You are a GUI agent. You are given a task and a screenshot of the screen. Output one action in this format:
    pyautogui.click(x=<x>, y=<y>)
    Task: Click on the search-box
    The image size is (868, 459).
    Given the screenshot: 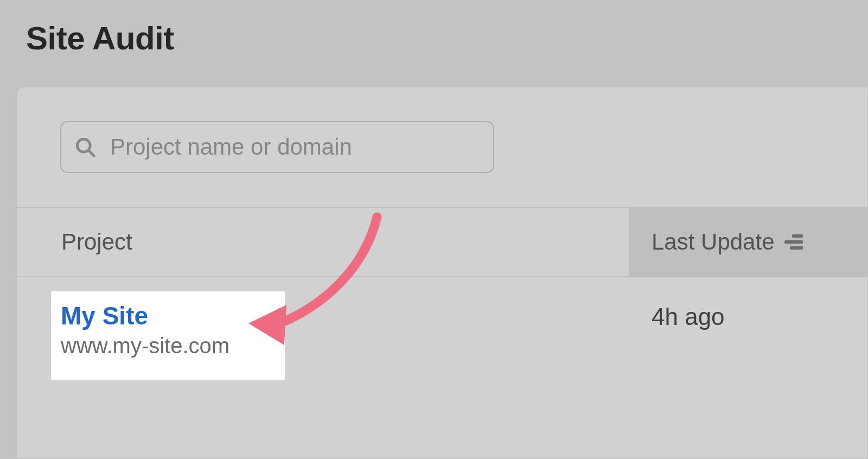 What is the action you would take?
    pyautogui.click(x=277, y=147)
    